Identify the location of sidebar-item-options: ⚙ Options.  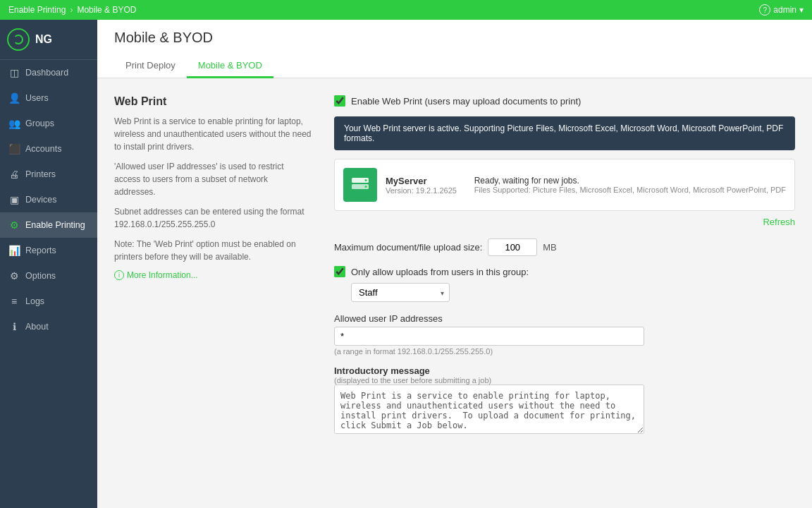
(49, 276).